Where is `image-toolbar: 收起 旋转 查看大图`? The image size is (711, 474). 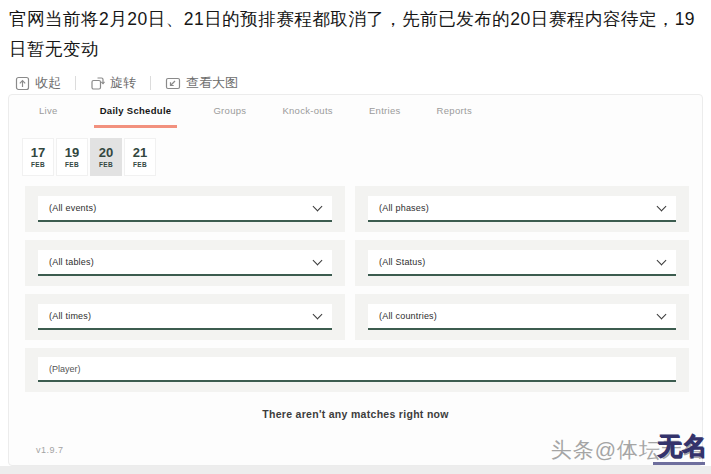
image-toolbar: 收起 旋转 查看大图 is located at coordinates (126, 83).